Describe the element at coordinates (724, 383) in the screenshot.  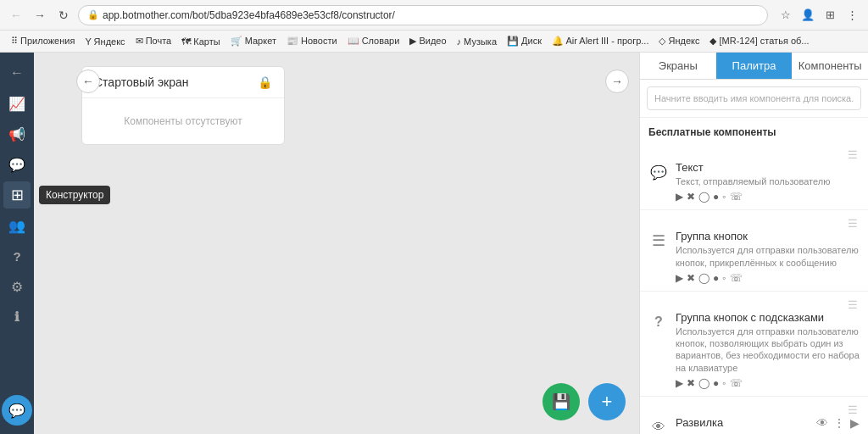
I see `wh-icon3: ◦` at that location.